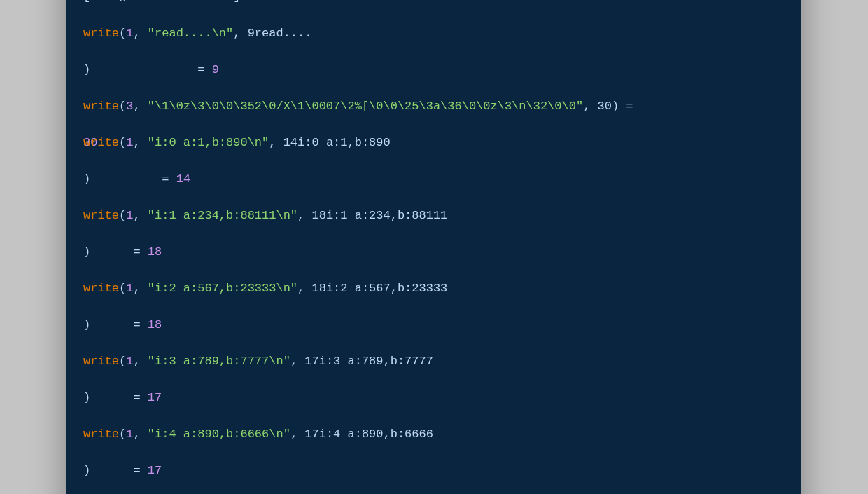 Image resolution: width=868 pixels, height=494 pixels. Describe the element at coordinates (162, 1) in the screenshot. I see `shell-prompt: [root@localhost testn]` at that location.